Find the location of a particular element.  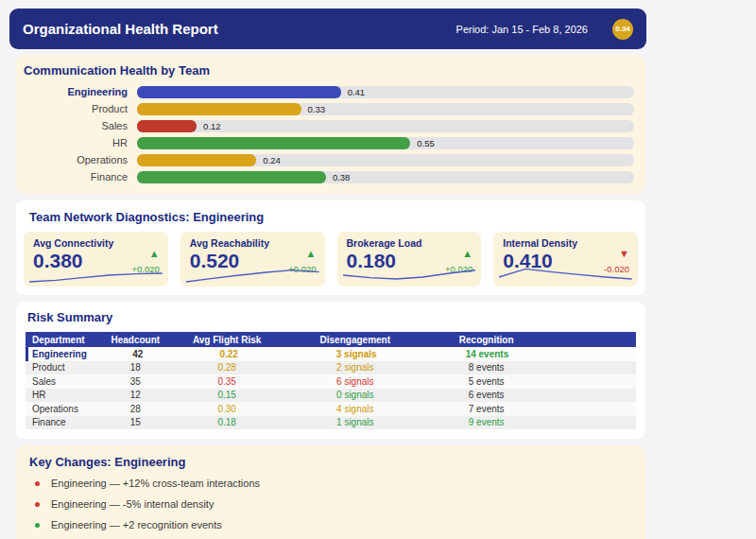

metric-card: Internal Density 0.410 ▼ -0.020 is located at coordinates (565, 259).